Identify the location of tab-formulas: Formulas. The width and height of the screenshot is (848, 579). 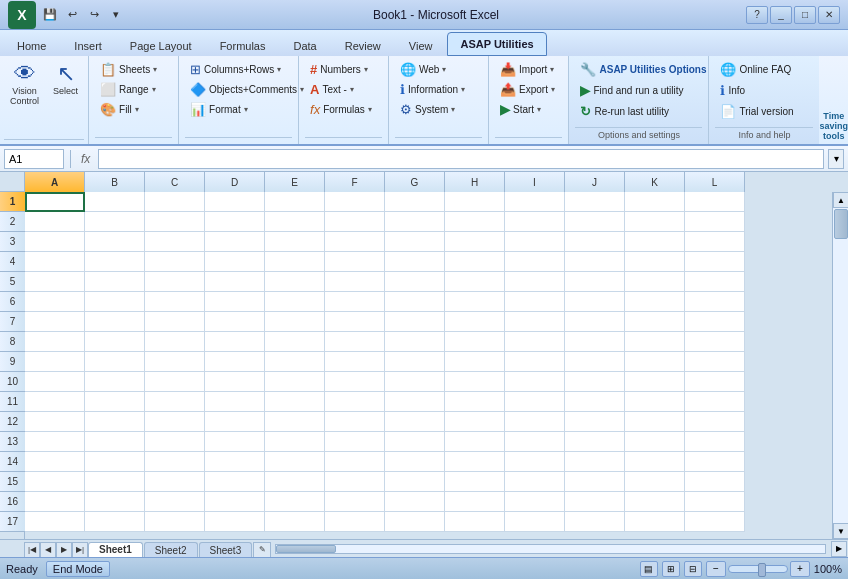
(243, 45).